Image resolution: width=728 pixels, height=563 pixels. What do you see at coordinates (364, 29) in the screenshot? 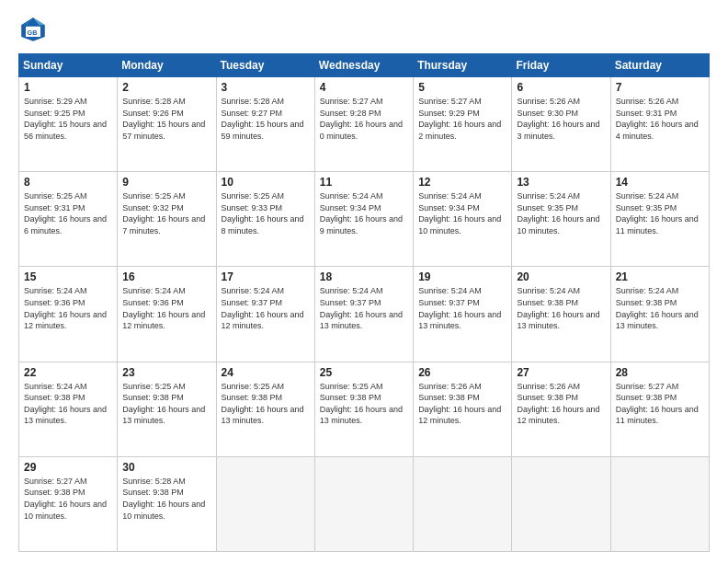
I see `header: GB` at bounding box center [364, 29].